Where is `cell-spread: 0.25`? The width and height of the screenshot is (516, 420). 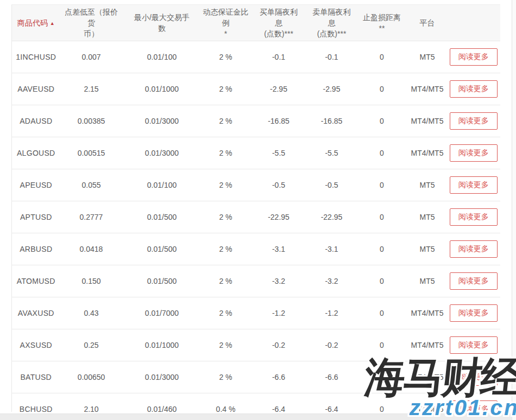
cell-spread: 0.25 is located at coordinates (91, 345).